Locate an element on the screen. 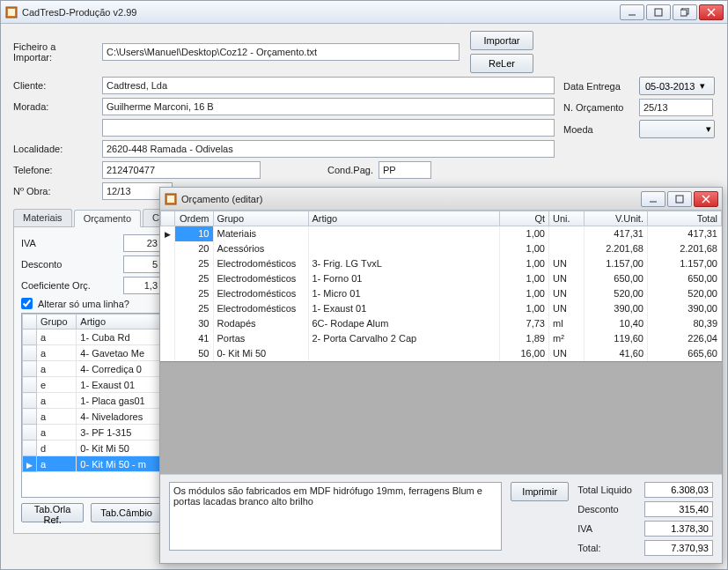 This screenshot has height=570, width=728. total-liquido-label: Total Liquido is located at coordinates (605, 490).